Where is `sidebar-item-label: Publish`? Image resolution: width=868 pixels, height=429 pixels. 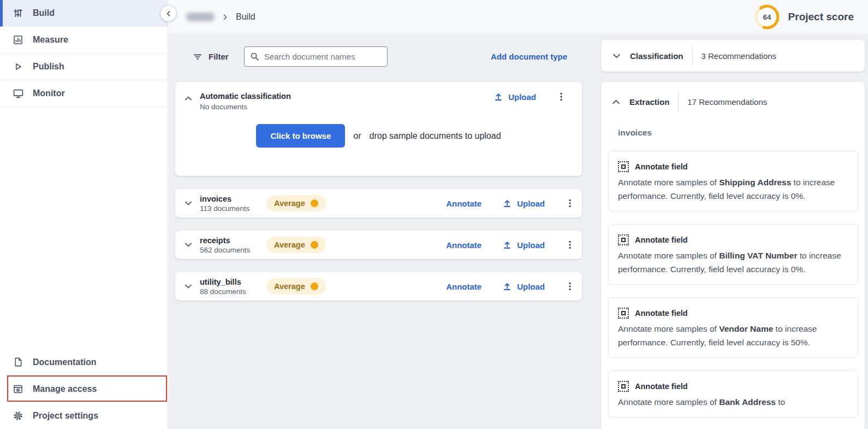 sidebar-item-label: Publish is located at coordinates (49, 67).